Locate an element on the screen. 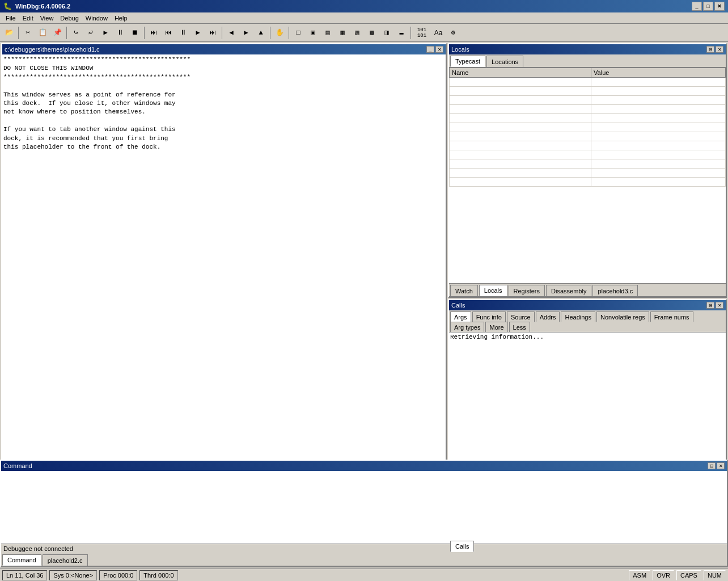  toolbar-hex-btn: 101101 is located at coordinates (422, 33).